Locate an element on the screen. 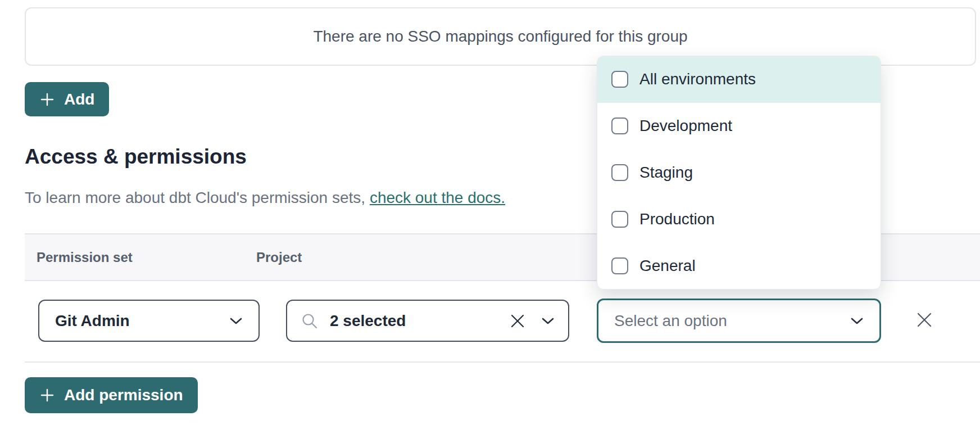 This screenshot has height=434, width=980. dropdown-option-production: Production is located at coordinates (739, 219).